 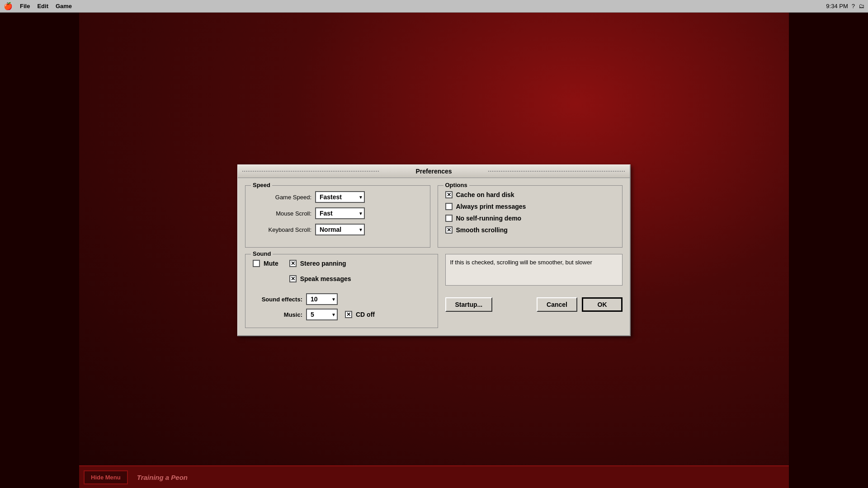 I want to click on right-buttons: Cancel OK, so click(x=580, y=305).